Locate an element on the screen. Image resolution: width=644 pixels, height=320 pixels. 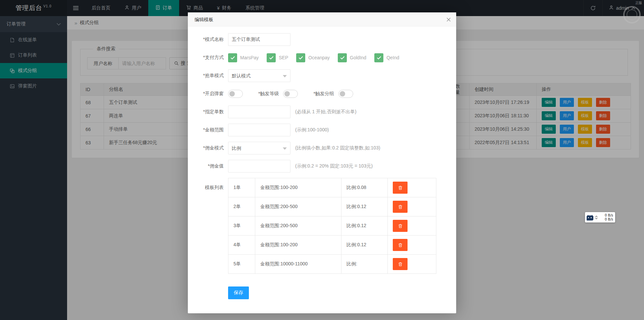
grab-mode-select: 默认模式 is located at coordinates (259, 76).